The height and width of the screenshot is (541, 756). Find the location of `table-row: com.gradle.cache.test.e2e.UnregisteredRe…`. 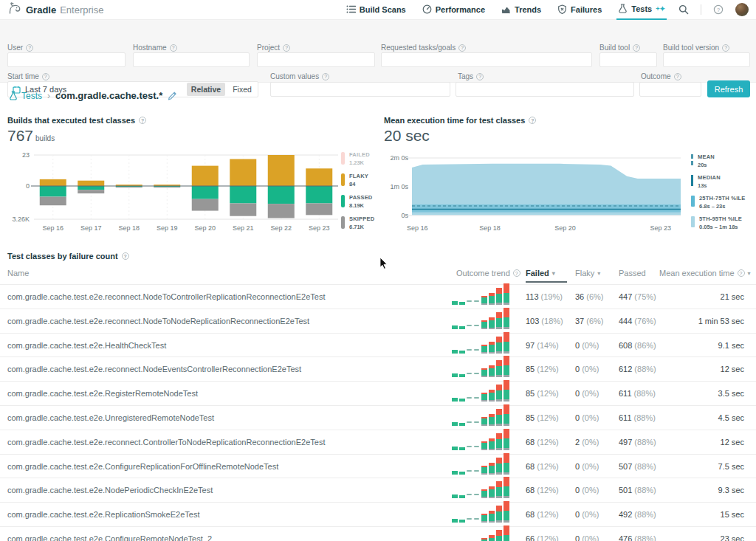

table-row: com.gradle.cache.test.e2e.UnregisteredRe… is located at coordinates (378, 418).